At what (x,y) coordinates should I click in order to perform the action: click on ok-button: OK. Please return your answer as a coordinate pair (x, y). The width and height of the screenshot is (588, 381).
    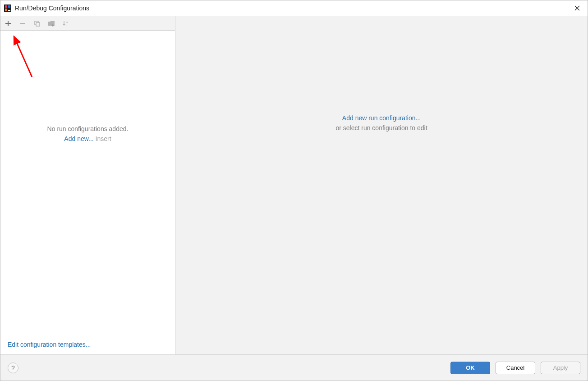
    Looking at the image, I should click on (470, 368).